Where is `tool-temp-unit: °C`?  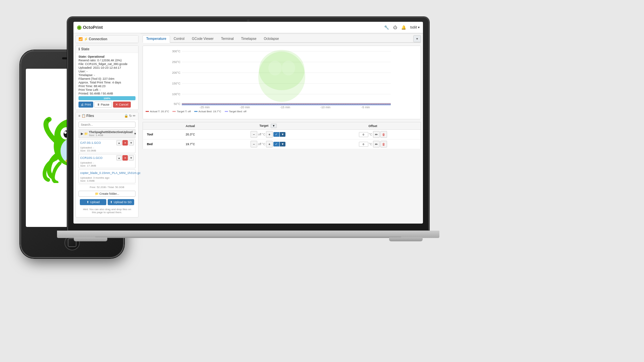 tool-temp-unit: °C is located at coordinates (264, 134).